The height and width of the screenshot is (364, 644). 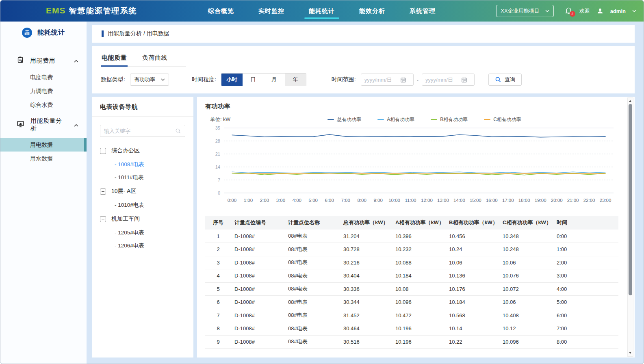 What do you see at coordinates (155, 58) in the screenshot?
I see `tab-负荷曲线: 负荷曲线` at bounding box center [155, 58].